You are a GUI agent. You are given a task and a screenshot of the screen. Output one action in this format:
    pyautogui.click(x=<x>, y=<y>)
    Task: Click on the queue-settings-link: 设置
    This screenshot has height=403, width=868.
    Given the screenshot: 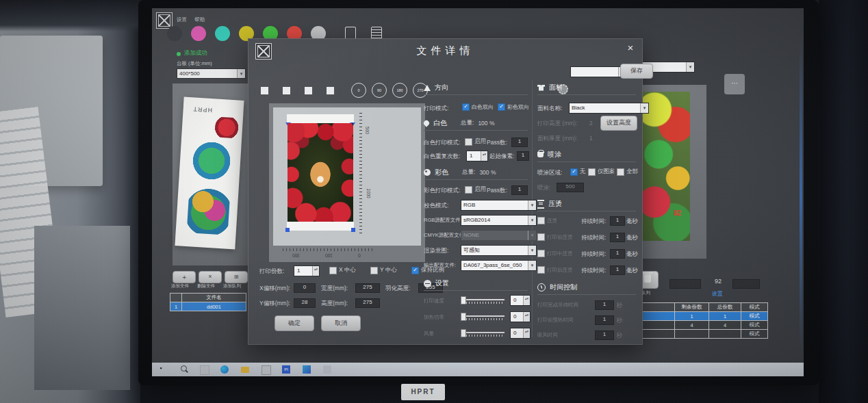 What is the action you would take?
    pyautogui.click(x=717, y=294)
    